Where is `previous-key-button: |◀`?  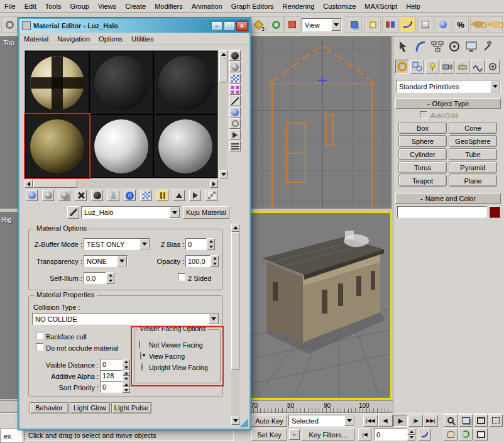
previous-key-button: |◀ is located at coordinates (364, 435).